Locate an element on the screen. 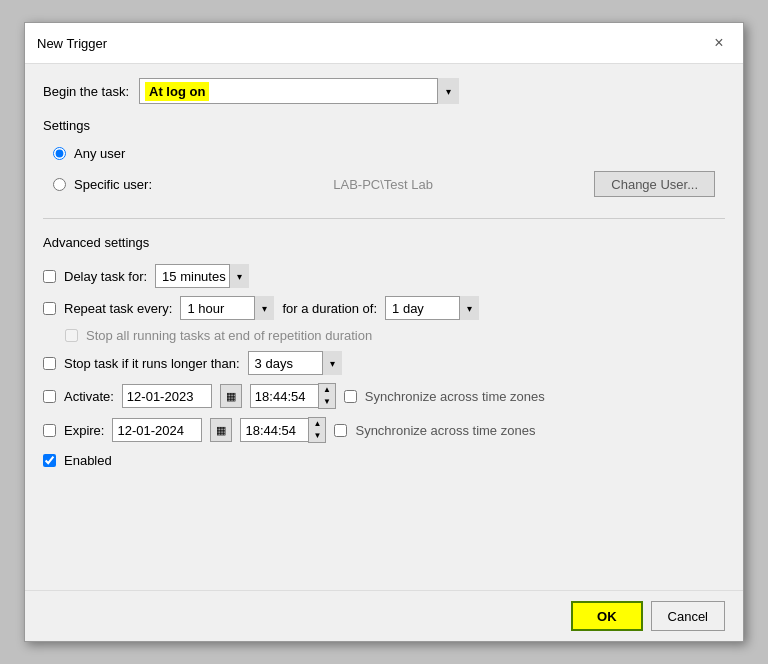  for-duration-select-wrapper: 1 day 30 minutes 1 hour 12 hours Indefin… is located at coordinates (432, 308).